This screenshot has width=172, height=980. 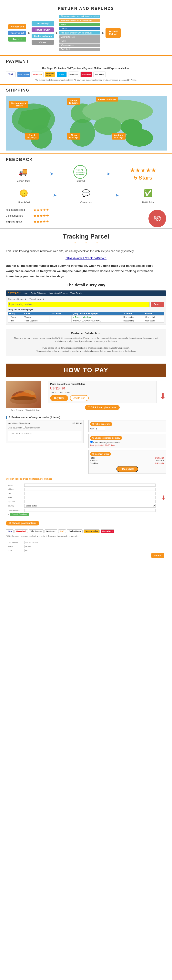 What do you see at coordinates (79, 304) in the screenshot?
I see `track-input` at bounding box center [79, 304].